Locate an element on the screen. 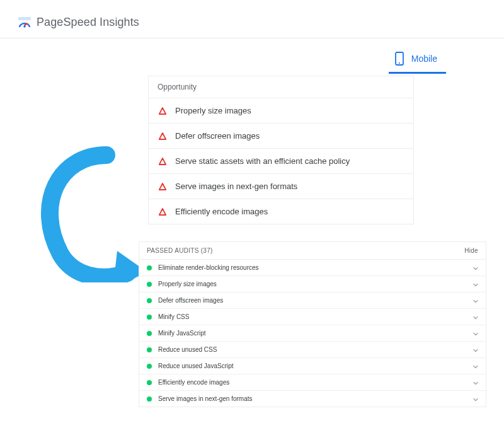  passed-audit-label: Eliminate render-blocking resources is located at coordinates (312, 267).